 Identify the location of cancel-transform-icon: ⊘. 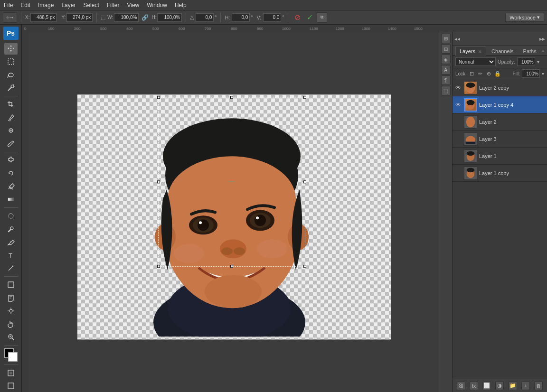
(297, 18).